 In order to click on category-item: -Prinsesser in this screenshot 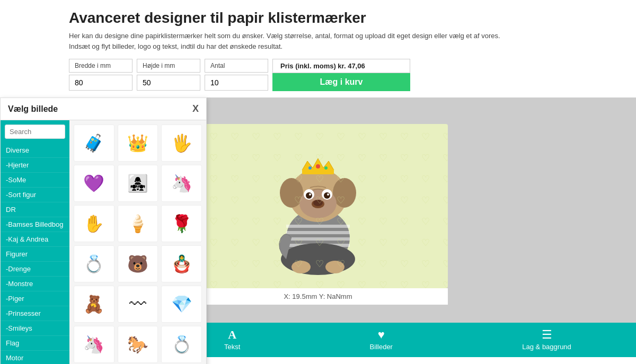, I will do `click(35, 314)`.